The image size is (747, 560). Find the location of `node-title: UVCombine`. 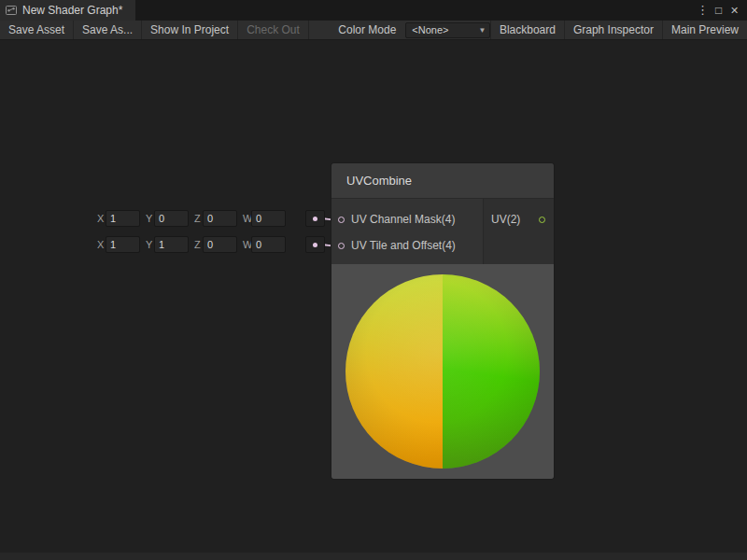

node-title: UVCombine is located at coordinates (443, 181).